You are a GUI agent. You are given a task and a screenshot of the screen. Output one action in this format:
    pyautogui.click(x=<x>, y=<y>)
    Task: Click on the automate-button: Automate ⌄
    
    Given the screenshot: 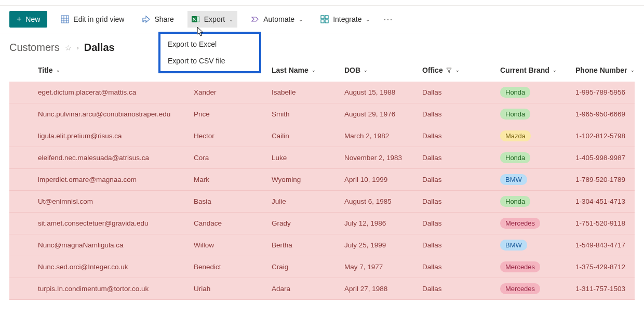 What is the action you would take?
    pyautogui.click(x=277, y=19)
    